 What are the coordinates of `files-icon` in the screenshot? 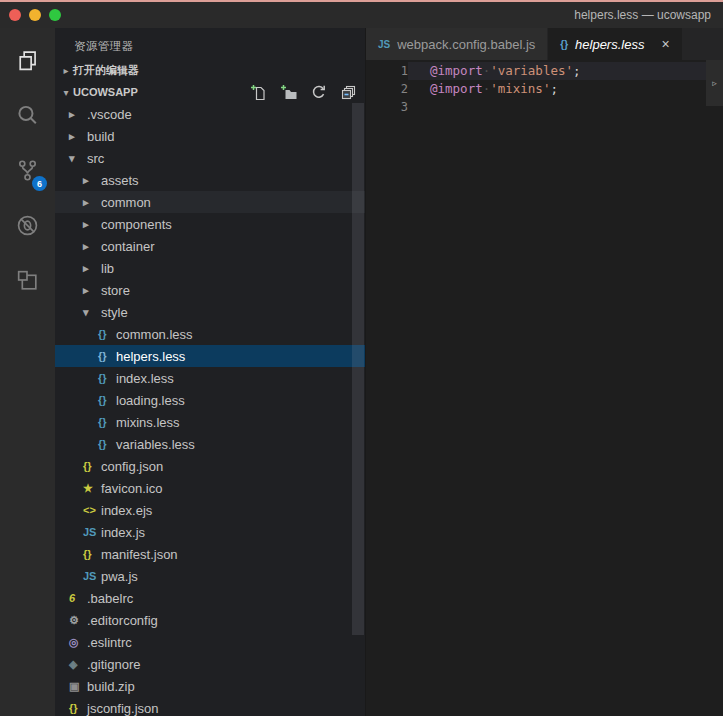 It's located at (28, 60).